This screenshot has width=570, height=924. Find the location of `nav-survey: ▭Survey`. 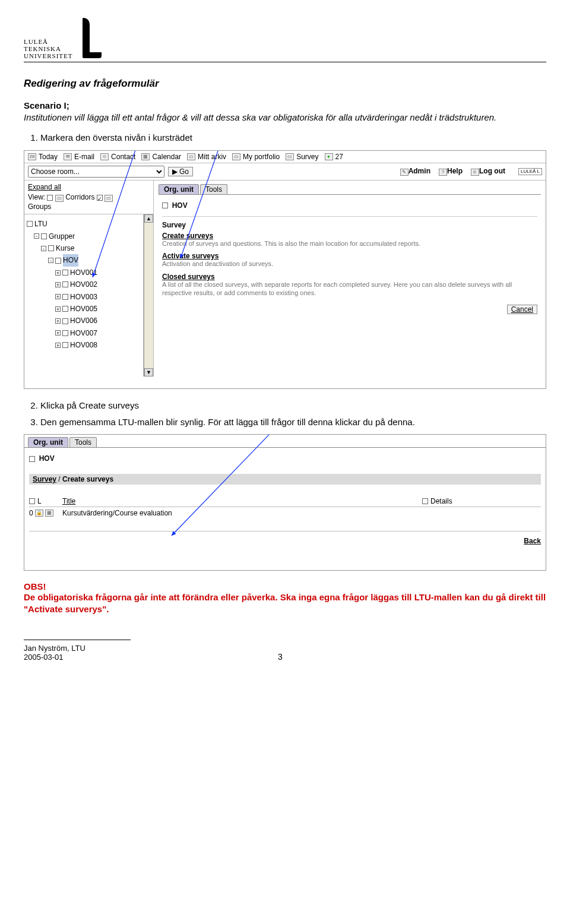

nav-survey: ▭Survey is located at coordinates (302, 157).